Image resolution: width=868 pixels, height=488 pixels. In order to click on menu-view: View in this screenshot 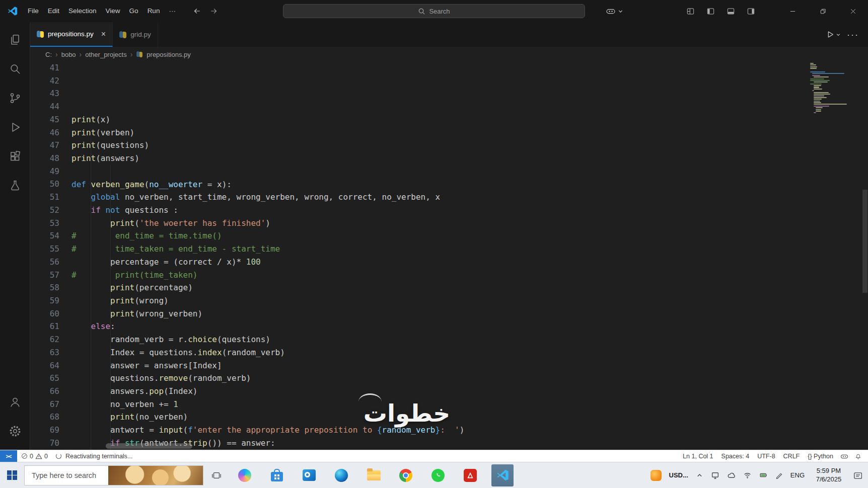, I will do `click(113, 11)`.